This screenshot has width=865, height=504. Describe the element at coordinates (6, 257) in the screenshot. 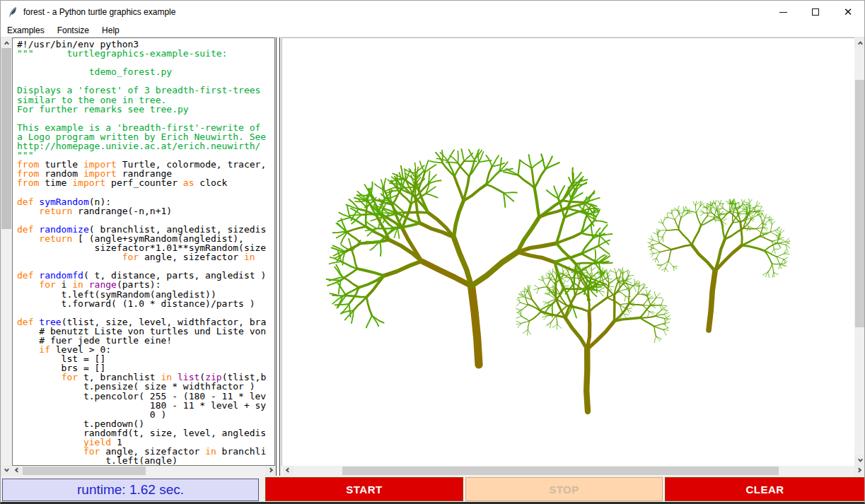

I see `code-vertical-scrollbar` at that location.